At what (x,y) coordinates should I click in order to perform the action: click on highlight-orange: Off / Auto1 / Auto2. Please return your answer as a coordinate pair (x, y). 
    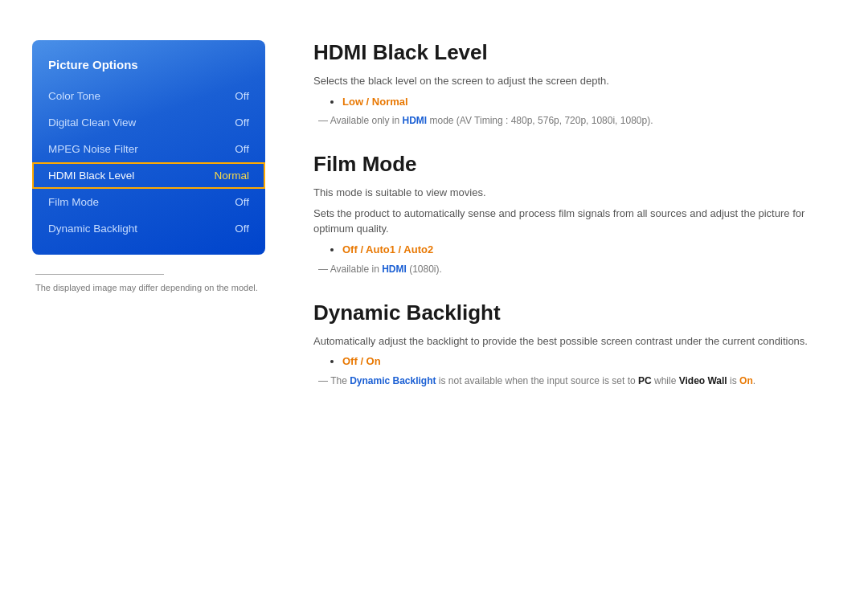
    Looking at the image, I should click on (387, 249).